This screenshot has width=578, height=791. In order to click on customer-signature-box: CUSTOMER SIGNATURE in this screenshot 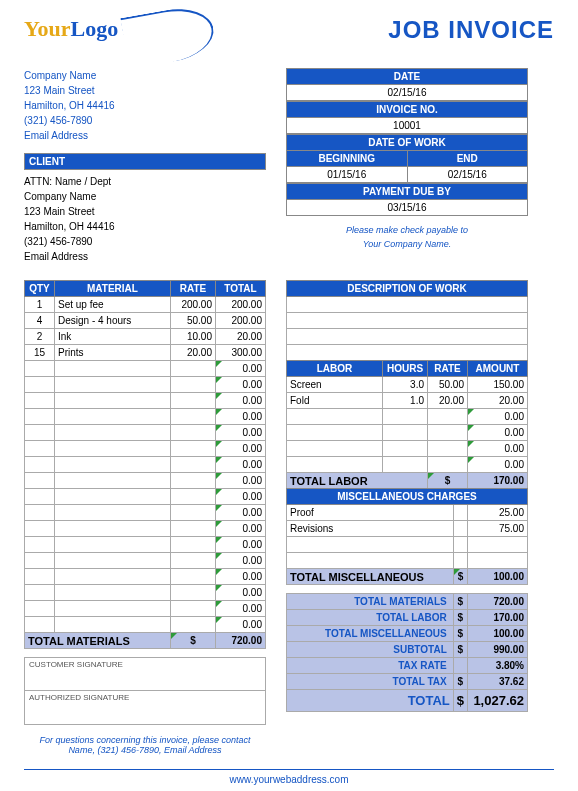, I will do `click(145, 674)`.